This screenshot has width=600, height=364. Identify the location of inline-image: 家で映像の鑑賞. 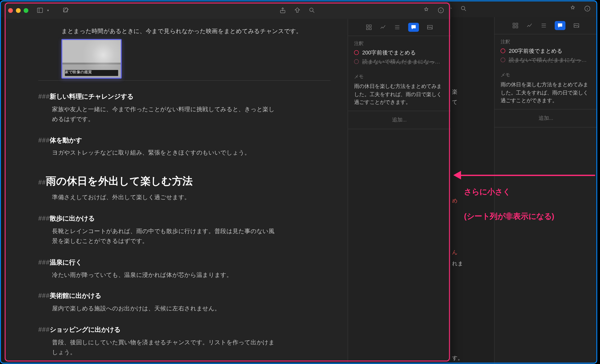
(92, 59).